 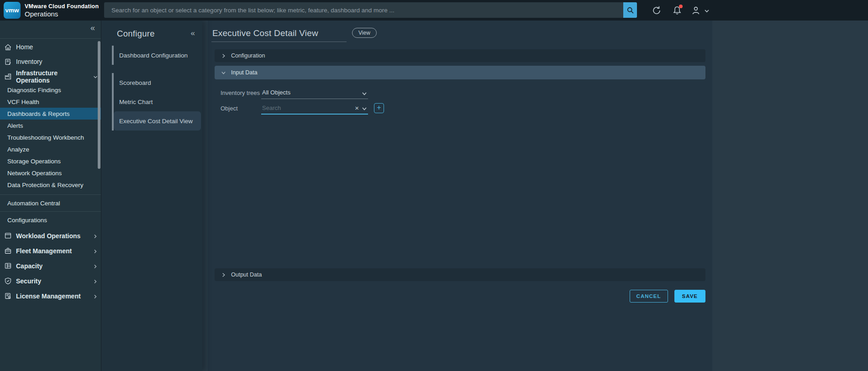 What do you see at coordinates (371, 10) in the screenshot?
I see `global-search` at bounding box center [371, 10].